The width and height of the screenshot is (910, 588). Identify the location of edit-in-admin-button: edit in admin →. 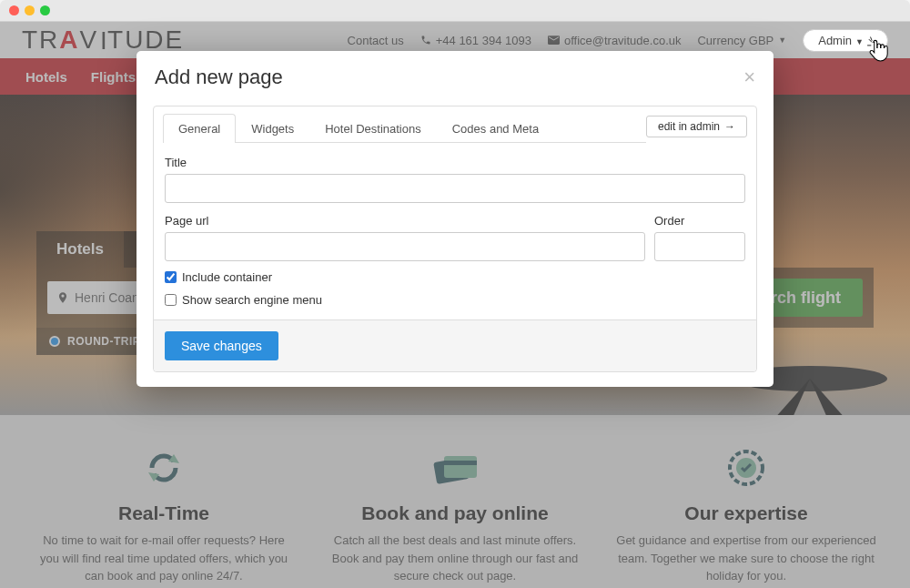
(697, 127).